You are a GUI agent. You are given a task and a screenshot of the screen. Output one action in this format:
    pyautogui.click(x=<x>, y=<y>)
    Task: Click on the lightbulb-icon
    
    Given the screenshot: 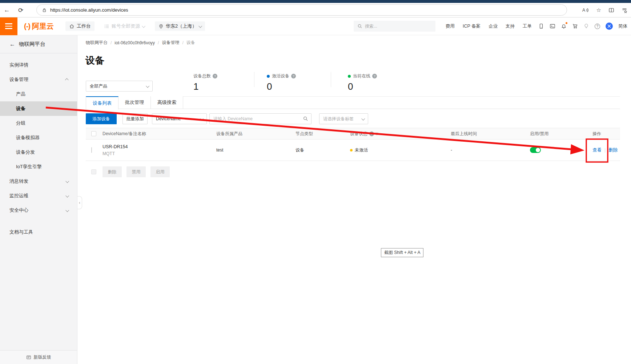 What is the action you would take?
    pyautogui.click(x=586, y=26)
    